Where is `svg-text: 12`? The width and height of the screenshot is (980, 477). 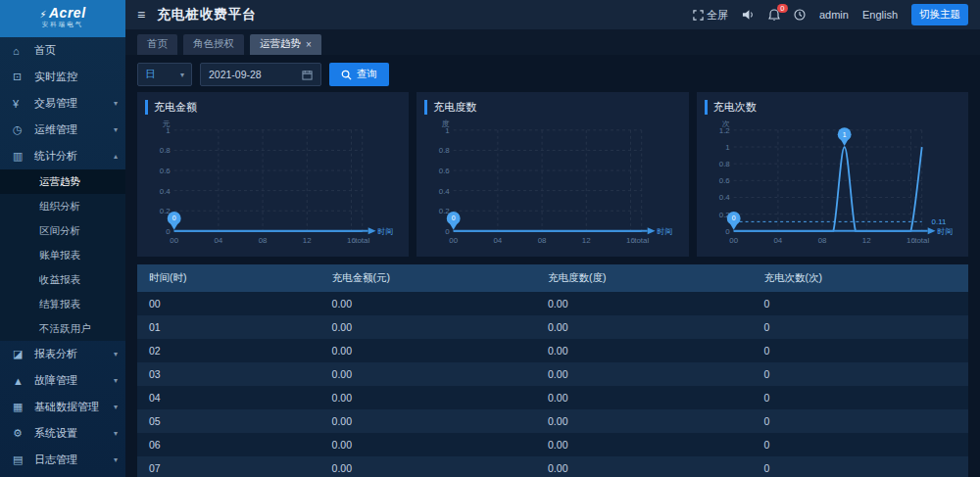
svg-text: 12 is located at coordinates (308, 241).